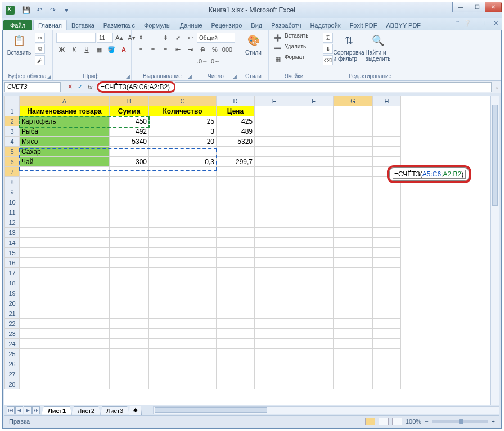 Image resolution: width=504 pixels, height=431 pixels. What do you see at coordinates (12, 324) in the screenshot?
I see `row-header: 22` at bounding box center [12, 324].